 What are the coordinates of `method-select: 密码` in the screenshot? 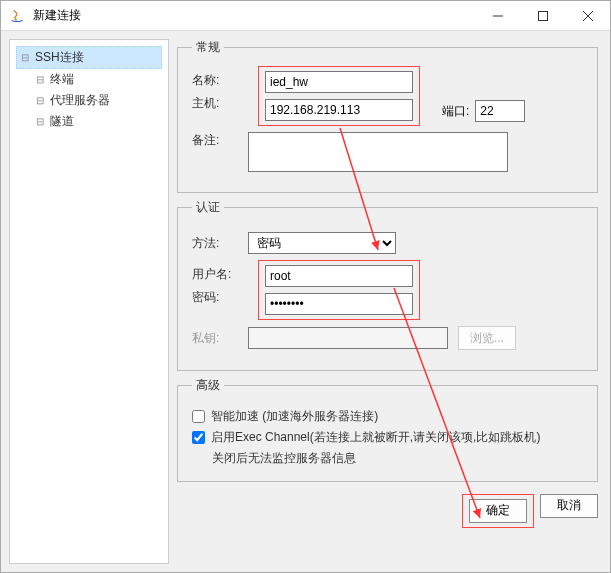 It's located at (322, 243).